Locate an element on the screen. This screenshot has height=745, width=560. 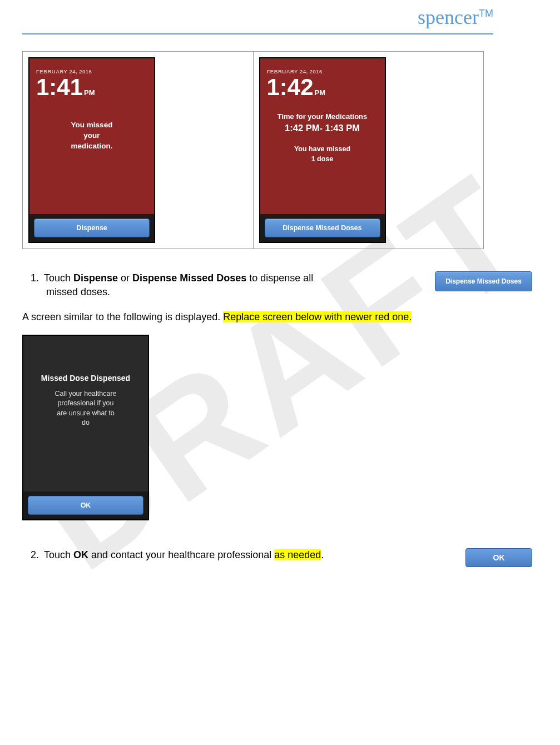
step-bold: OK is located at coordinates (81, 555).